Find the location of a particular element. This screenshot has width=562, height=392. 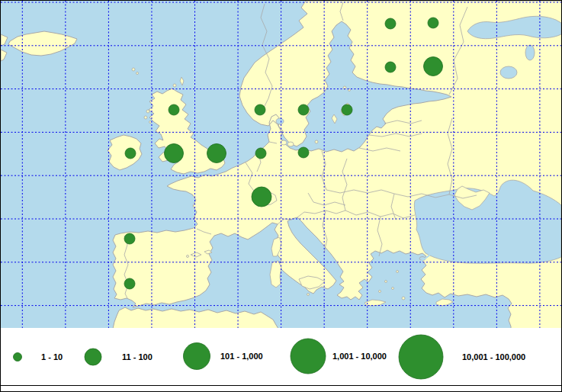

island-hebrides3 is located at coordinates (151, 122).